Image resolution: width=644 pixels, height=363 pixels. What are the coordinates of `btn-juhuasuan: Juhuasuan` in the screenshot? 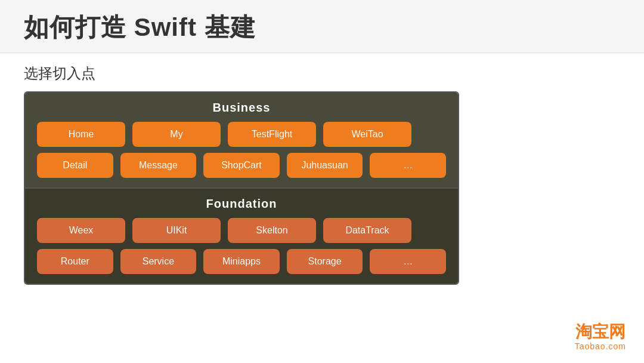 It's located at (325, 165).